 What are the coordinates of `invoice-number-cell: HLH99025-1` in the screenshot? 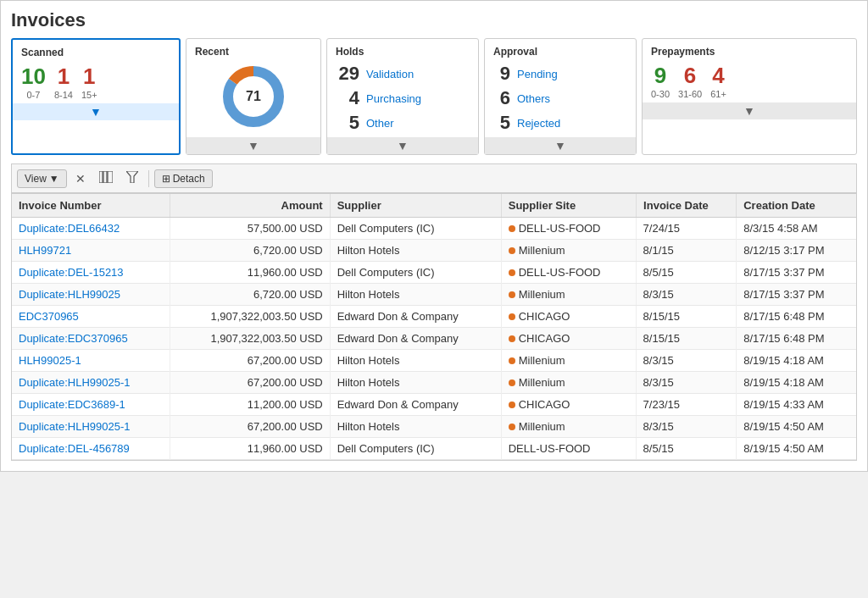 It's located at (92, 361).